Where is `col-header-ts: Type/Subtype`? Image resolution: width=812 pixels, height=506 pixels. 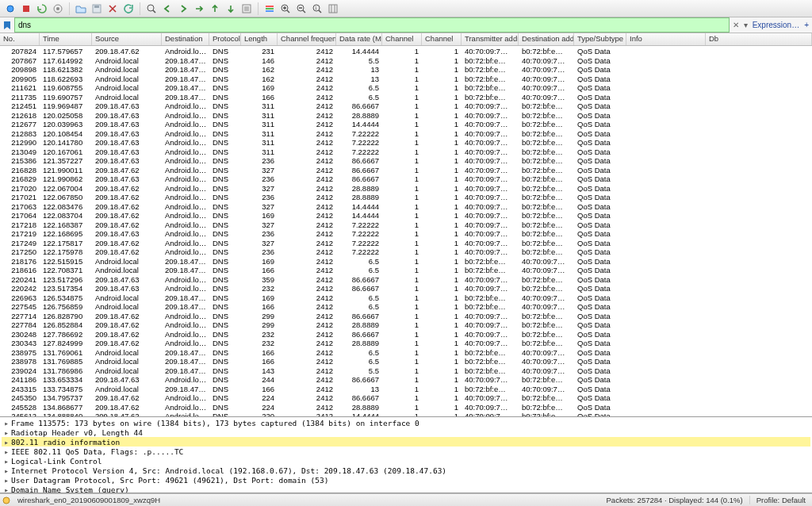
col-header-ts: Type/Subtype is located at coordinates (600, 40).